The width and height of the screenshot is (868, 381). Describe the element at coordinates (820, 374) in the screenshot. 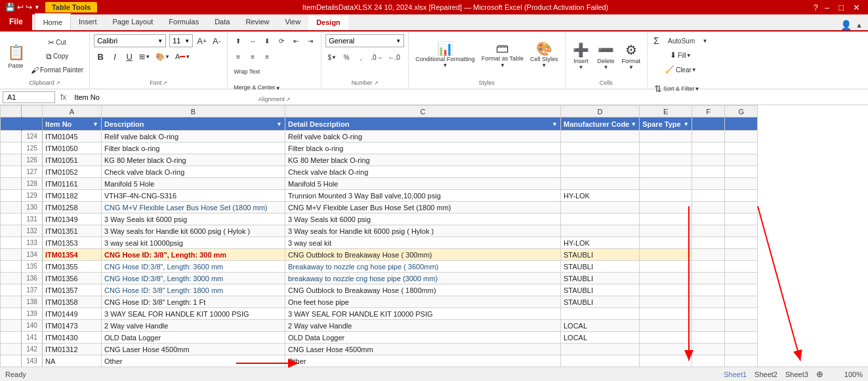

I see `add-sheet-icon: ⊕` at that location.